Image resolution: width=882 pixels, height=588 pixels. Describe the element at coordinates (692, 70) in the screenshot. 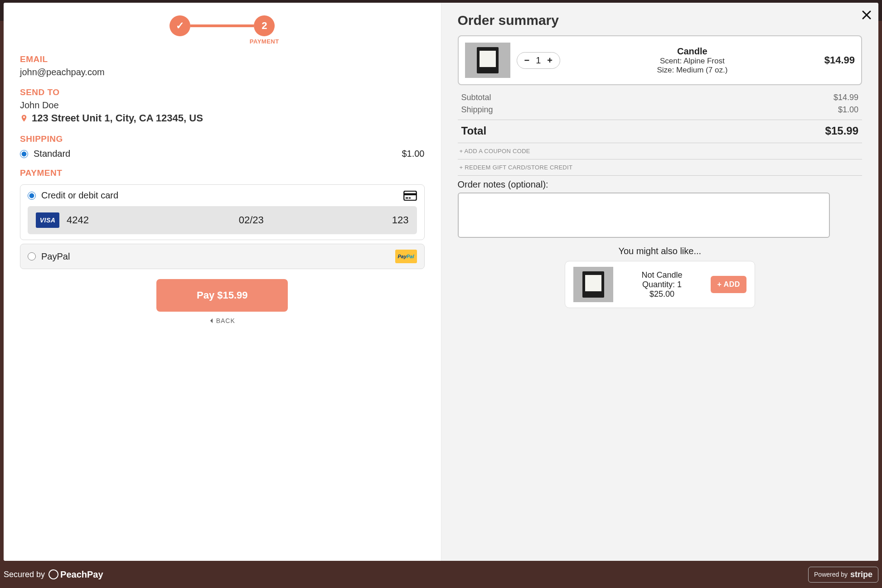

I see `item-size: Size: Medium (7 oz.)` at that location.